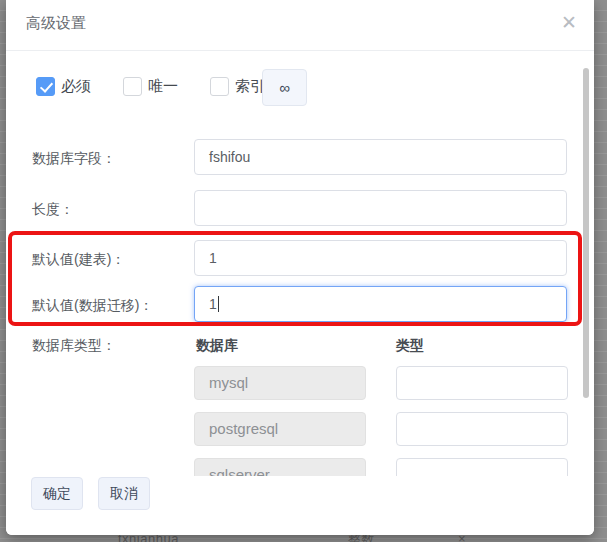 Image resolution: width=607 pixels, height=542 pixels. I want to click on field-label-db-field: 数据库字段：, so click(74, 159).